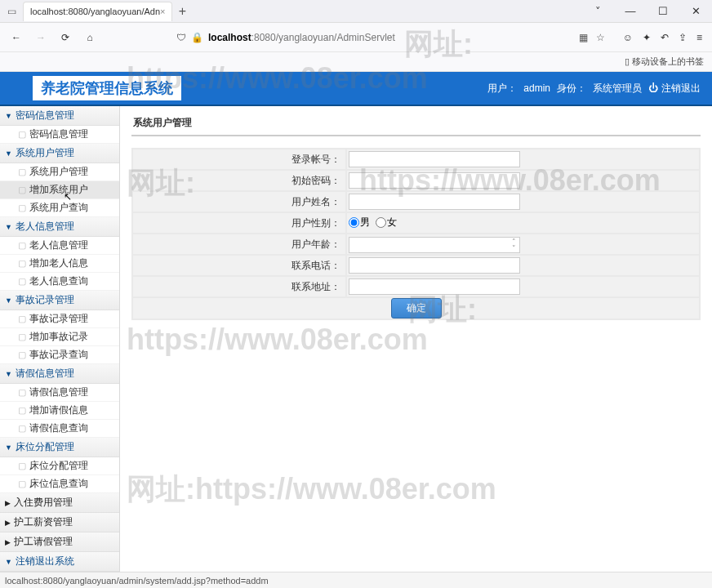 Image resolution: width=712 pixels, height=588 pixels. I want to click on tab-title: localhost:8080/yanglaoyuan/Adn, so click(95, 11).